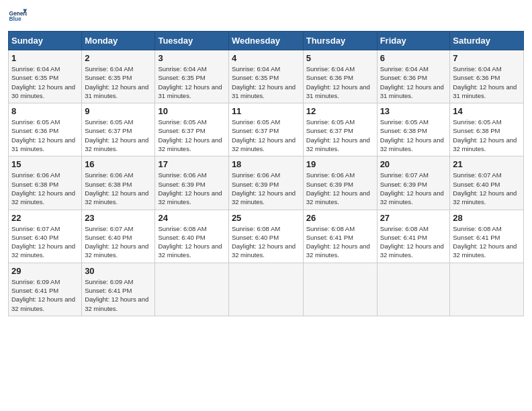  I want to click on day-number: 3, so click(191, 58).